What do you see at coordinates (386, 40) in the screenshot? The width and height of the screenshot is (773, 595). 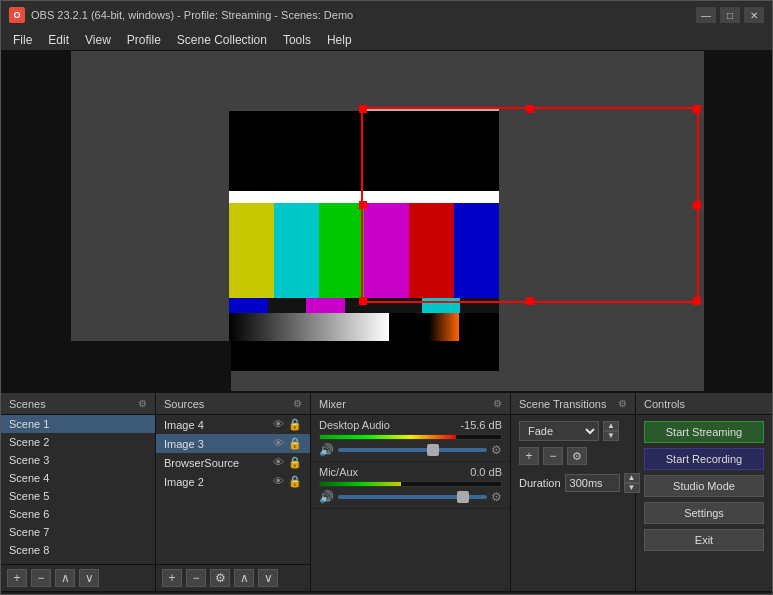 I see `menu-bar: File Edit View Profile Scene Collection …` at bounding box center [386, 40].